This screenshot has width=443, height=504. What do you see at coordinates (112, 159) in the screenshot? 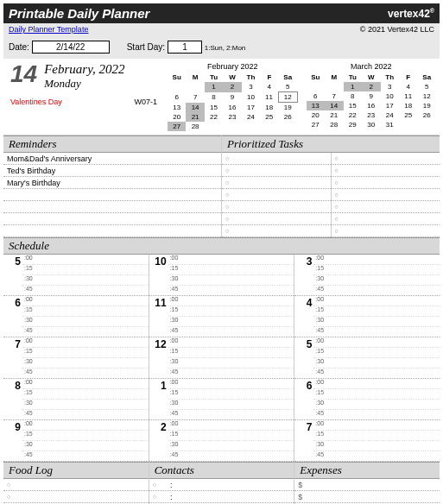
I see `reminder-line: Mom&Dad's Anniversary` at bounding box center [112, 159].